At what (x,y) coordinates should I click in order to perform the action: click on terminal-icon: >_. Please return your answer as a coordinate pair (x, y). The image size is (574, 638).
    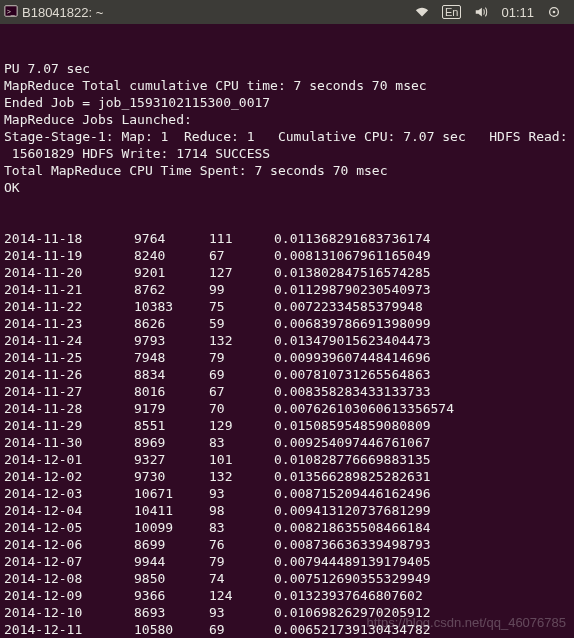
    Looking at the image, I should click on (11, 12).